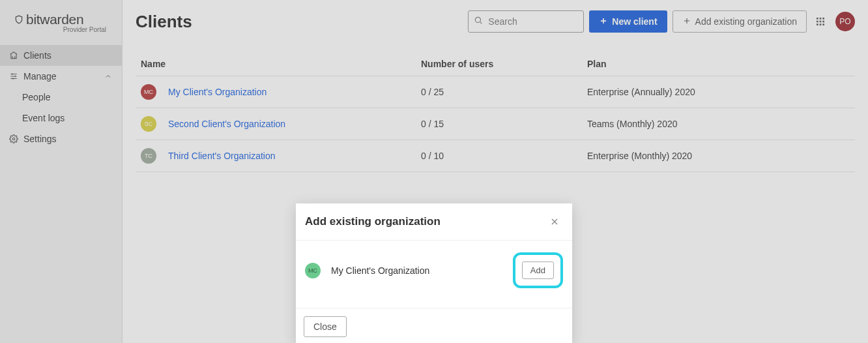  I want to click on sidebar-item-manage: Manage, so click(61, 76).